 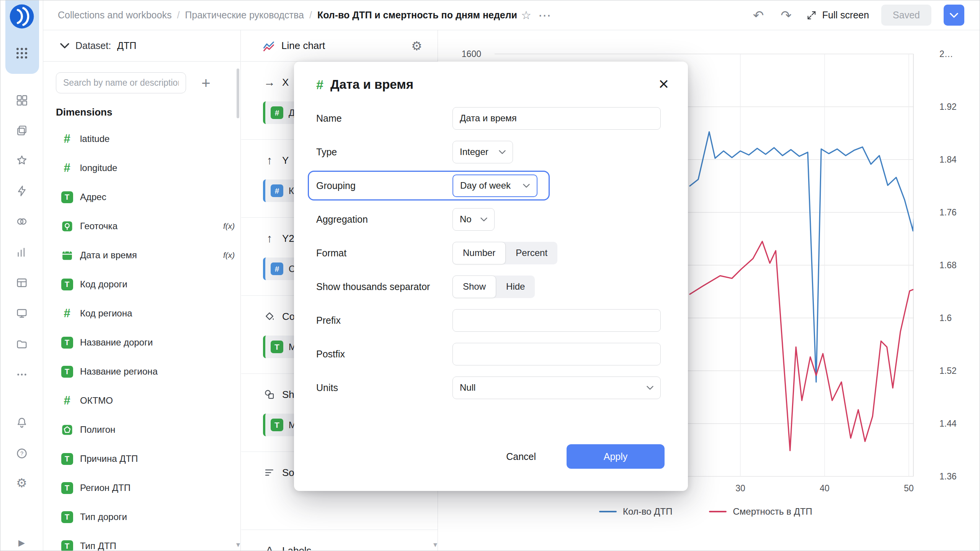 I want to click on breadcrumb-item: Кол-во ДТП и смертность по дням недели, so click(x=417, y=15).